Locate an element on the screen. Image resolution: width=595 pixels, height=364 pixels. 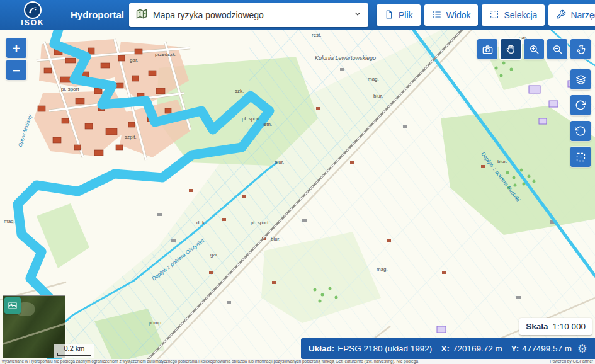
pan-tool-button is located at coordinates (511, 49).